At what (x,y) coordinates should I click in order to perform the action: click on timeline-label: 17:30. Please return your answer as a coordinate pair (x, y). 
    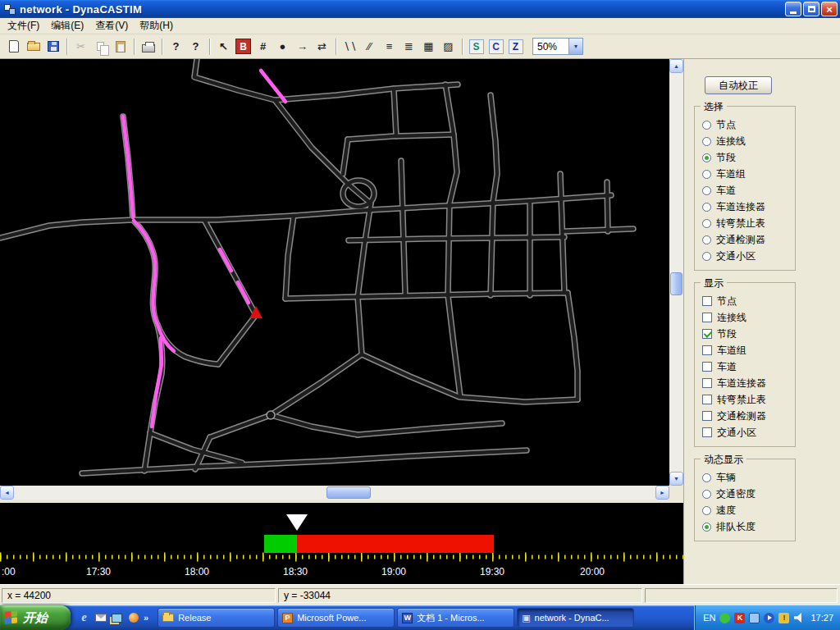
    Looking at the image, I should click on (98, 572).